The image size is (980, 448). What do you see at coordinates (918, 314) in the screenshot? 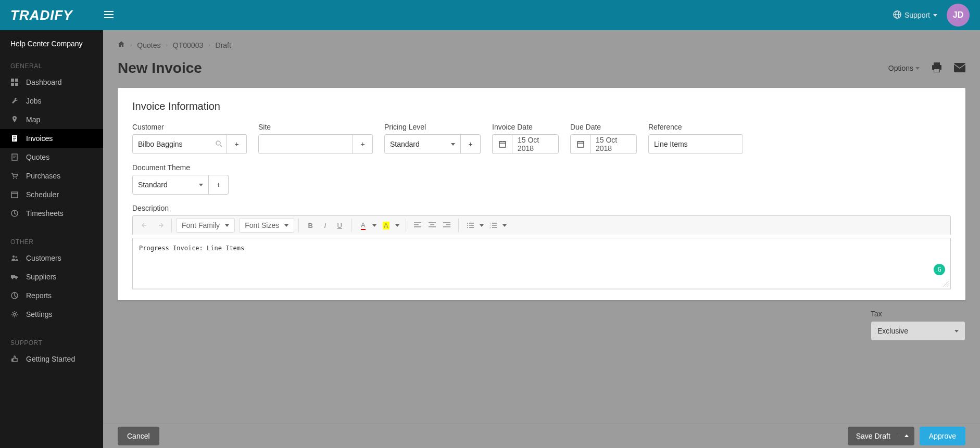
I see `tax-label: Tax` at bounding box center [918, 314].